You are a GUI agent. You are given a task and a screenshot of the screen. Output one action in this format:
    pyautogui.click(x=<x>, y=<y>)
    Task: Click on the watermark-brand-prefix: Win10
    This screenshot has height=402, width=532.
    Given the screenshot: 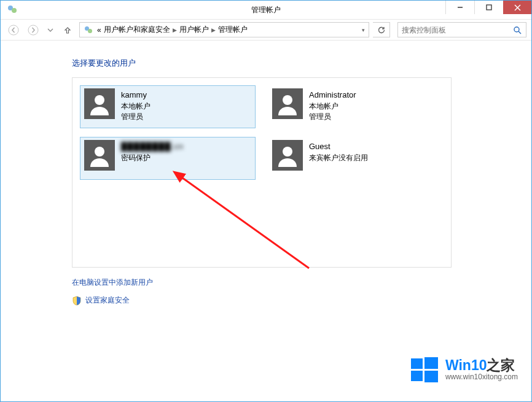 What is the action you would take?
    pyautogui.click(x=466, y=365)
    